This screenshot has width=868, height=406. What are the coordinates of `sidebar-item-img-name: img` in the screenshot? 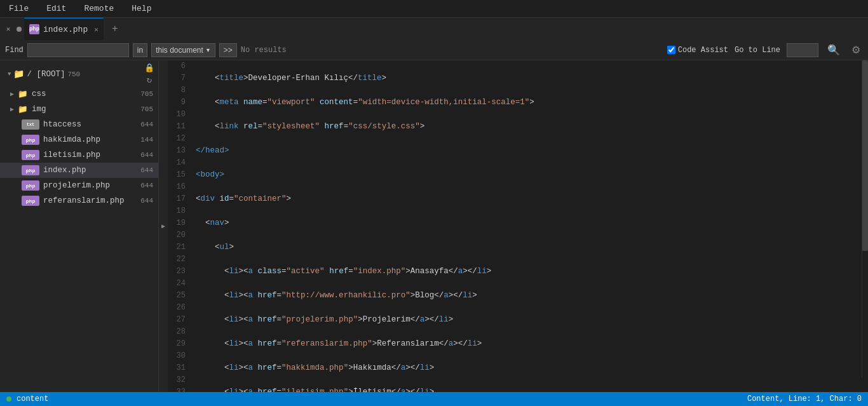 It's located at (84, 109).